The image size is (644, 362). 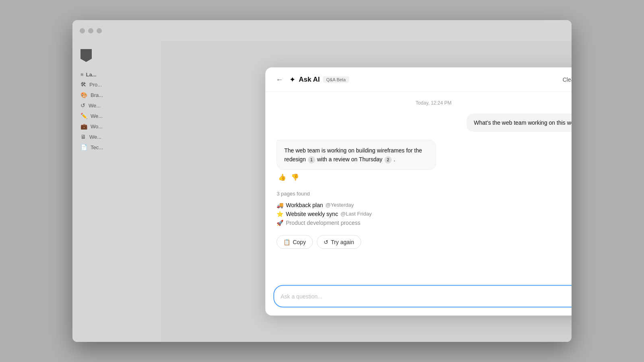 What do you see at coordinates (388, 160) in the screenshot?
I see `citation-2: 2` at bounding box center [388, 160].